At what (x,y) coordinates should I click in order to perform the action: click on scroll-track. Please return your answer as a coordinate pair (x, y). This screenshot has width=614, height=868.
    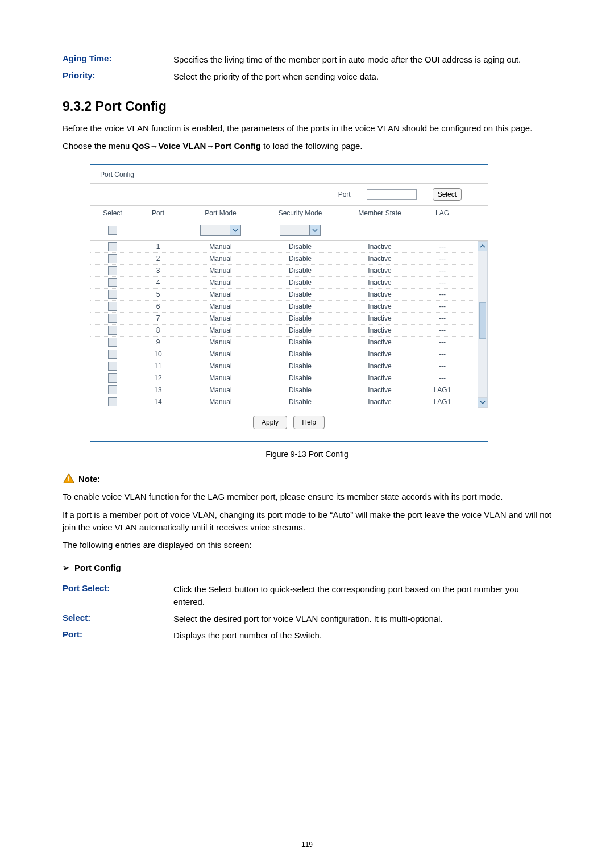
    Looking at the image, I should click on (483, 324).